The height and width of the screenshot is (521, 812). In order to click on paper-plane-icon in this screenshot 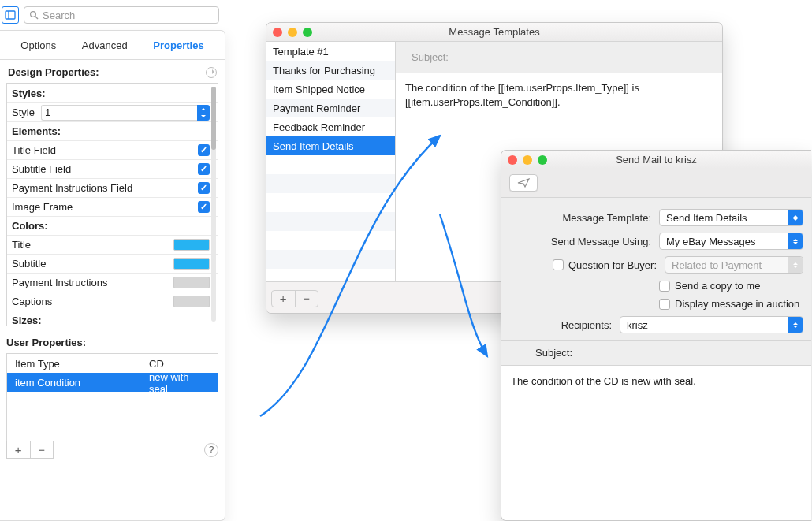, I will do `click(523, 183)`.